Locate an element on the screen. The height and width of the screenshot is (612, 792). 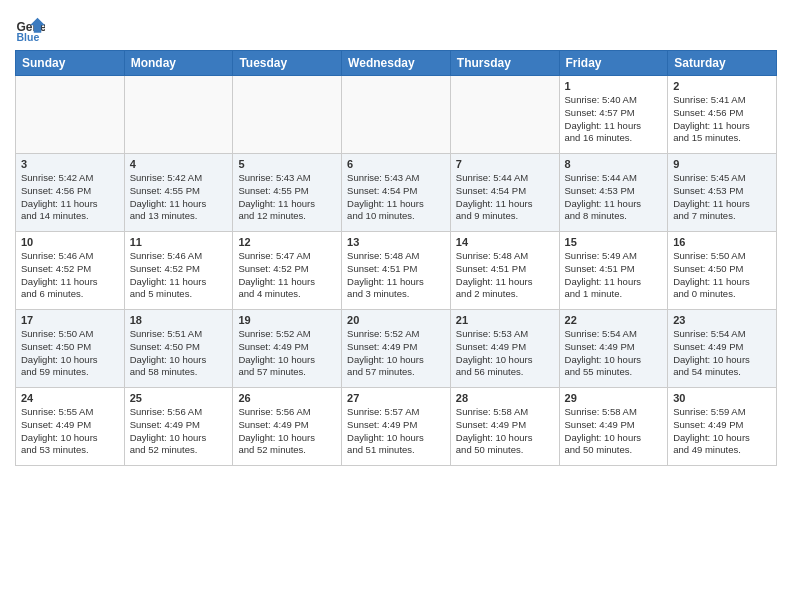
day-cell: 25Sunrise: 5:56 AM Sunset: 4:49 PM Dayli… is located at coordinates (178, 427).